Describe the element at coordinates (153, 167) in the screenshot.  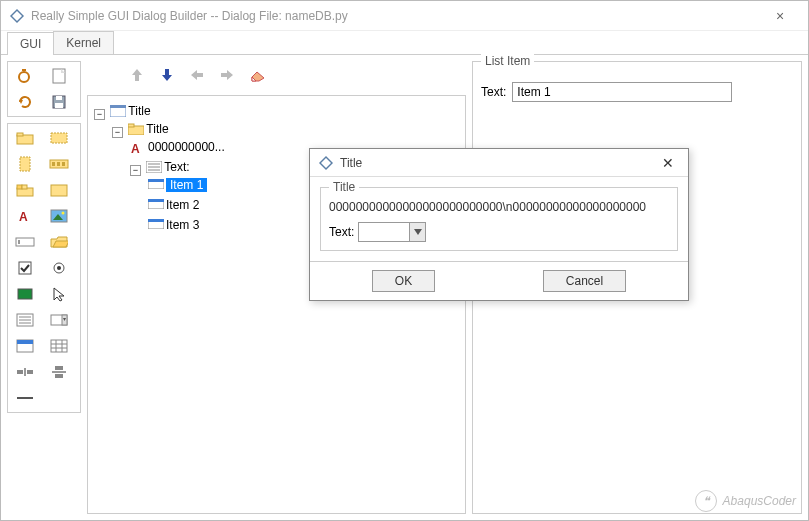
I see `list-widget-icon` at that location.